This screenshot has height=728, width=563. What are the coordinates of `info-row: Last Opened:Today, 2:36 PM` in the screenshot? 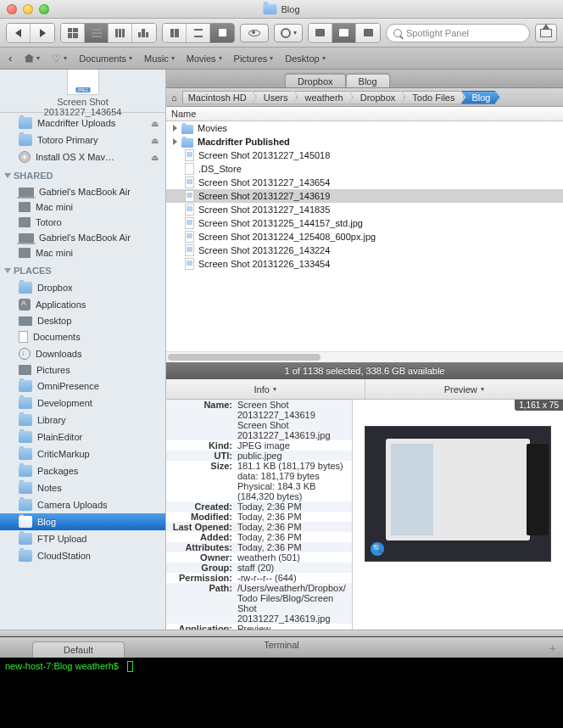 It's located at (259, 527).